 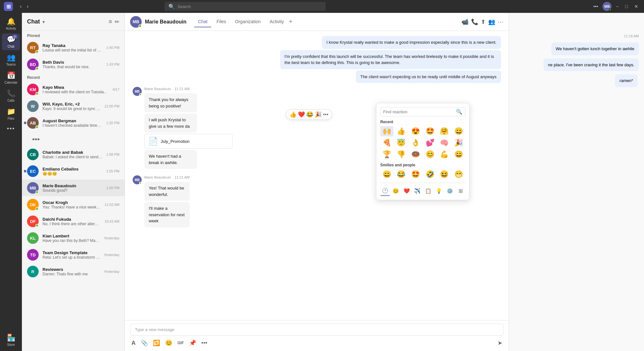 What do you see at coordinates (318, 115) in the screenshot?
I see `react-celebrate: 🎉` at bounding box center [318, 115].